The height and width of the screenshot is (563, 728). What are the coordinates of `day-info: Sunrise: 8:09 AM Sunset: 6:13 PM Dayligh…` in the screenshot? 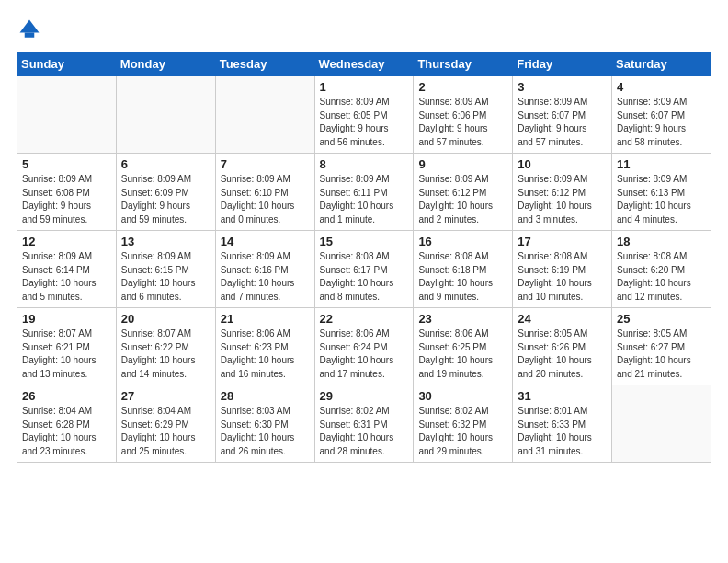 It's located at (662, 200).